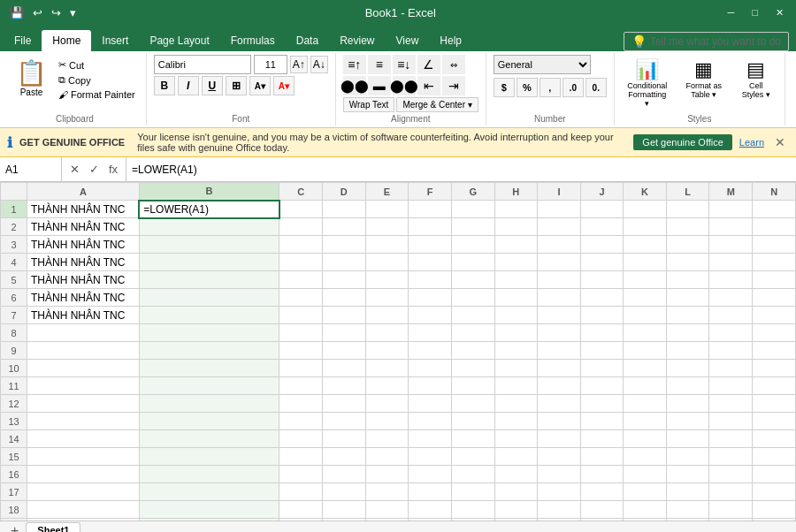  What do you see at coordinates (115, 41) in the screenshot?
I see `tab-insert: Insert` at bounding box center [115, 41].